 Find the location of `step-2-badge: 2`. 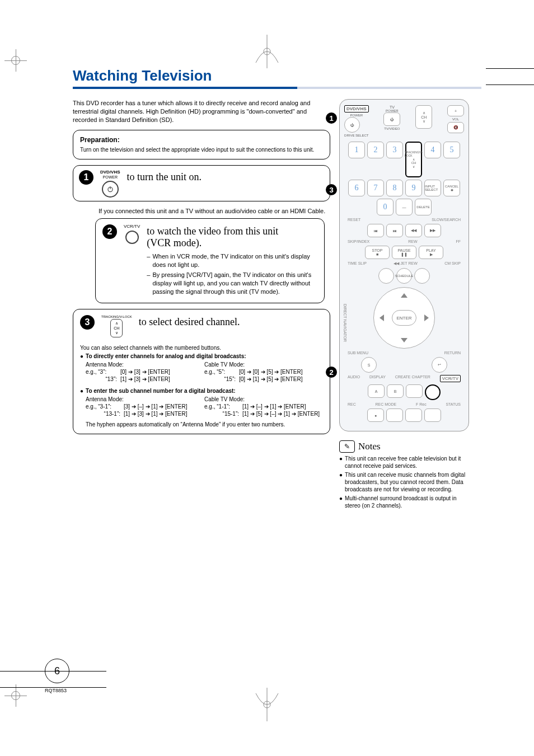

step-2-badge: 2 is located at coordinates (110, 232).